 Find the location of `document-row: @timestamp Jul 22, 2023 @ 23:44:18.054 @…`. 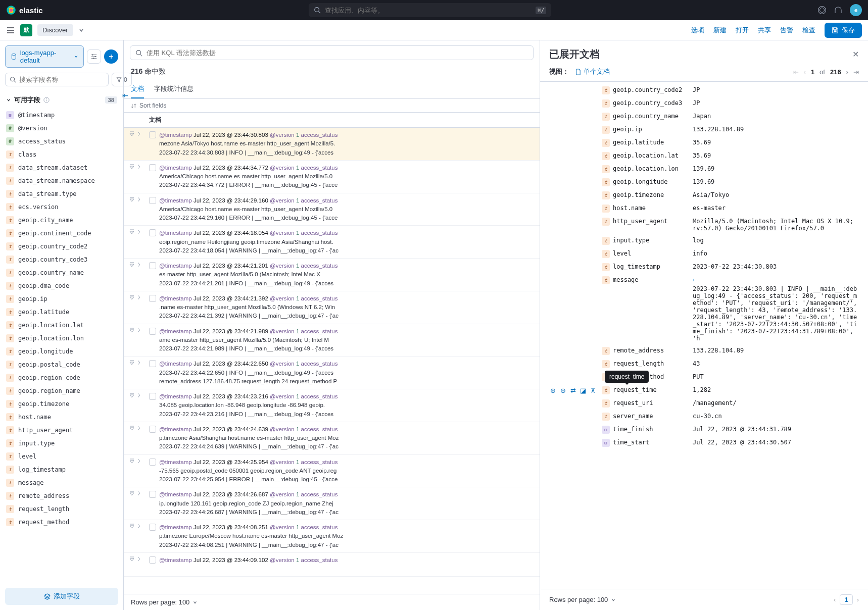

document-row: @timestamp Jul 22, 2023 @ 23:44:18.054 @… is located at coordinates (331, 242).